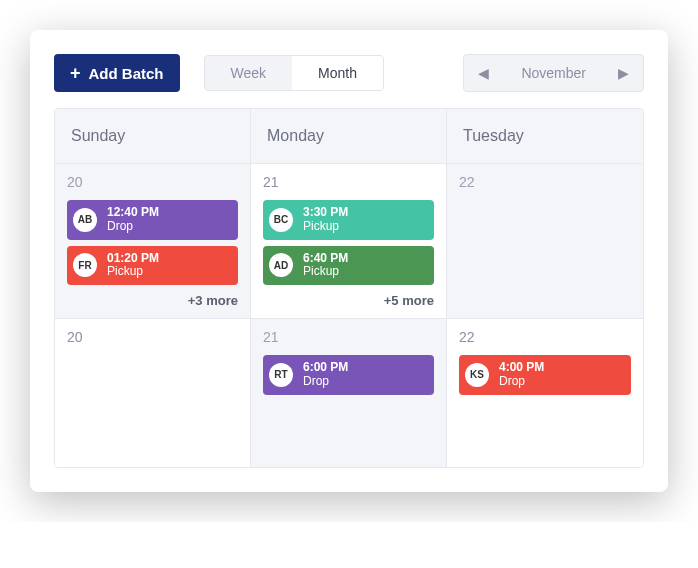 The height and width of the screenshot is (568, 698). What do you see at coordinates (348, 266) in the screenshot?
I see `event-pill: AD6:40 PMPickup` at bounding box center [348, 266].